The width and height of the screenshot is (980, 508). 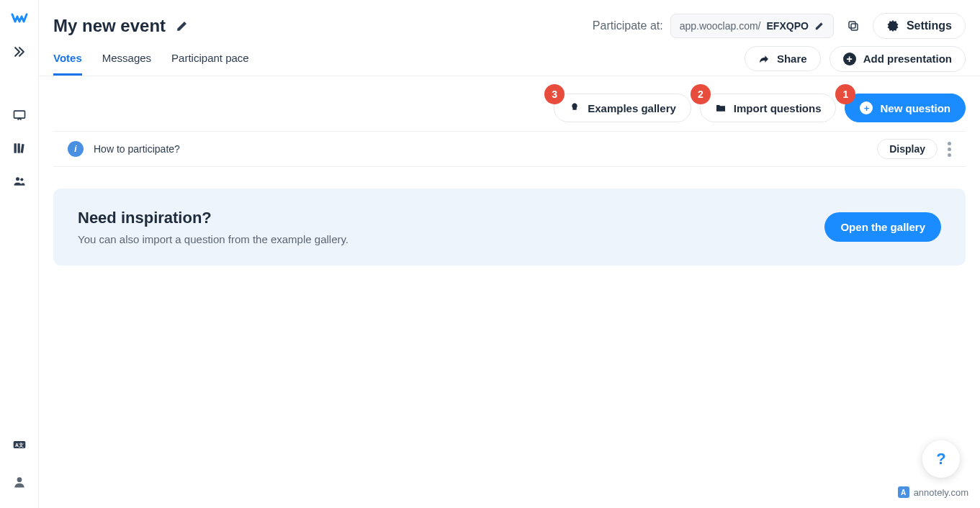 What do you see at coordinates (19, 445) in the screenshot?
I see `translate-icon: A文` at bounding box center [19, 445].